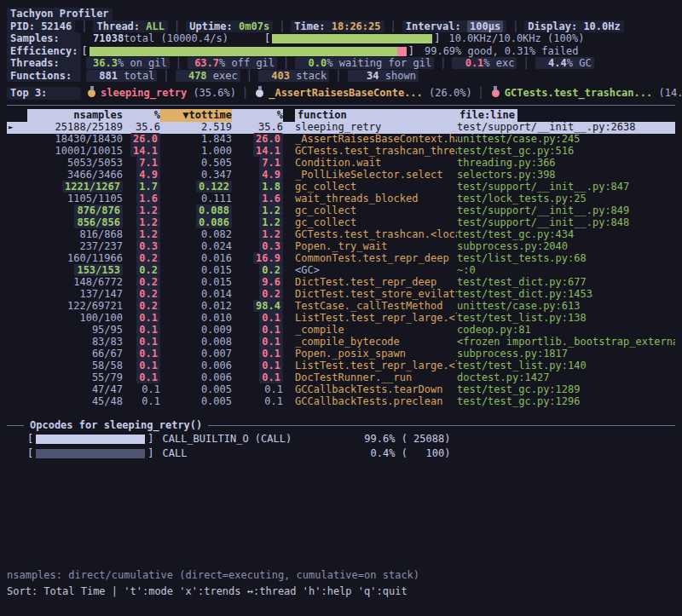  I want to click on table-row: 47/470.10.0050.1GCCallbackTests.tearDown…, so click(341, 390).